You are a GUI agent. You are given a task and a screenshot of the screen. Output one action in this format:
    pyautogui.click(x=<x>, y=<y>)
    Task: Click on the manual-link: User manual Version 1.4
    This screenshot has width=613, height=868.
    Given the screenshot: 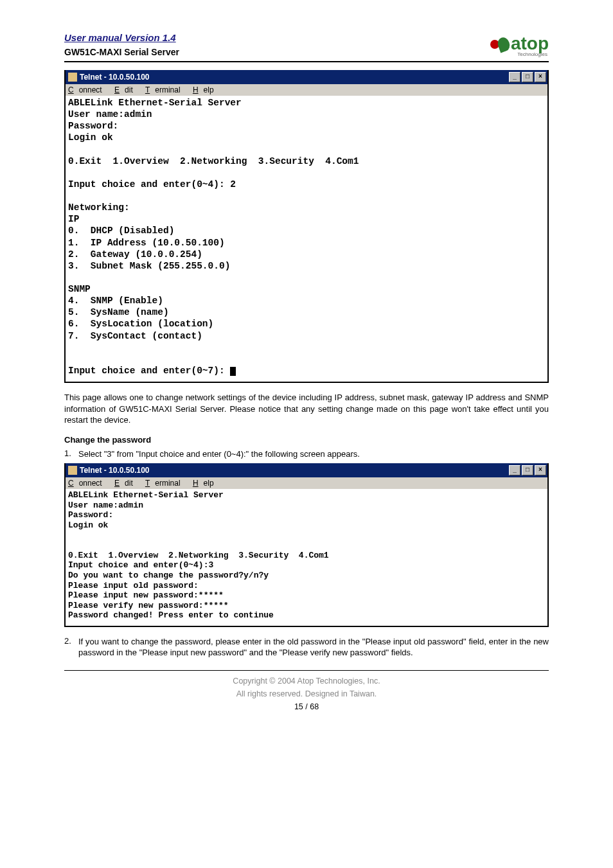 What is the action you would take?
    pyautogui.click(x=276, y=37)
    